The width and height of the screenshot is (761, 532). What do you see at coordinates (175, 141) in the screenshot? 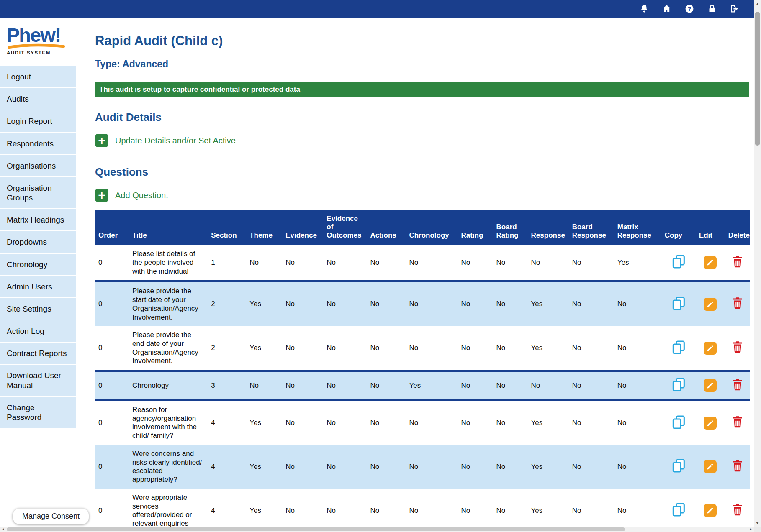
I see `update-details-link: Update Details and/or Set Active` at bounding box center [175, 141].